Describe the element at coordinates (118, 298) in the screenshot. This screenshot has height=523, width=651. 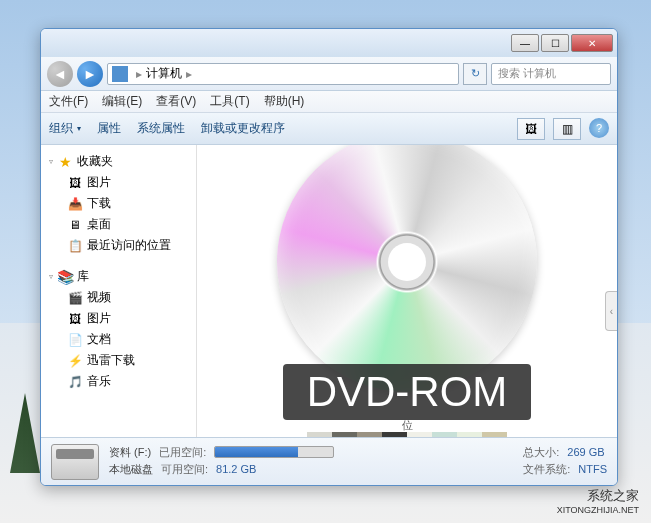
I see `sidebar-item-videos: 🎬 视频` at that location.